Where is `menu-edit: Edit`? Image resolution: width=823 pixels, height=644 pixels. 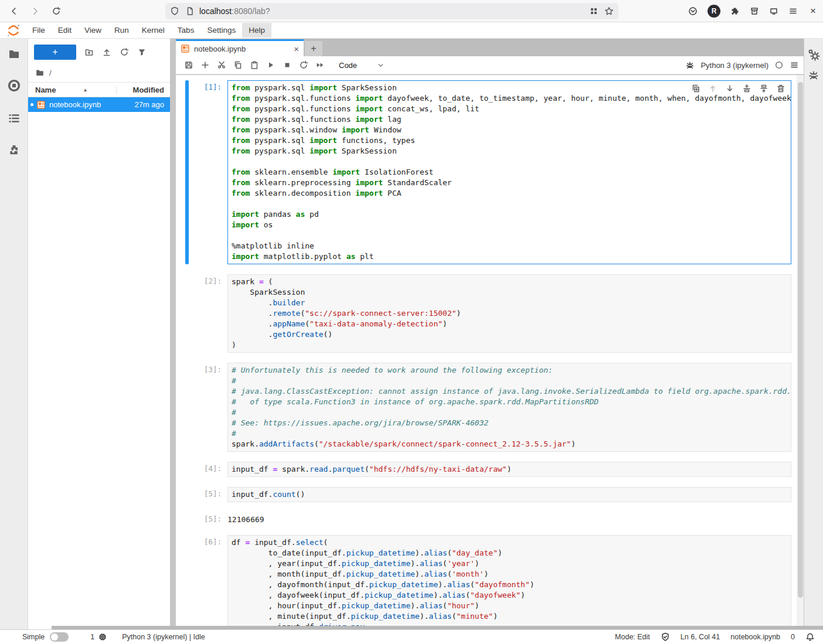 menu-edit: Edit is located at coordinates (64, 30).